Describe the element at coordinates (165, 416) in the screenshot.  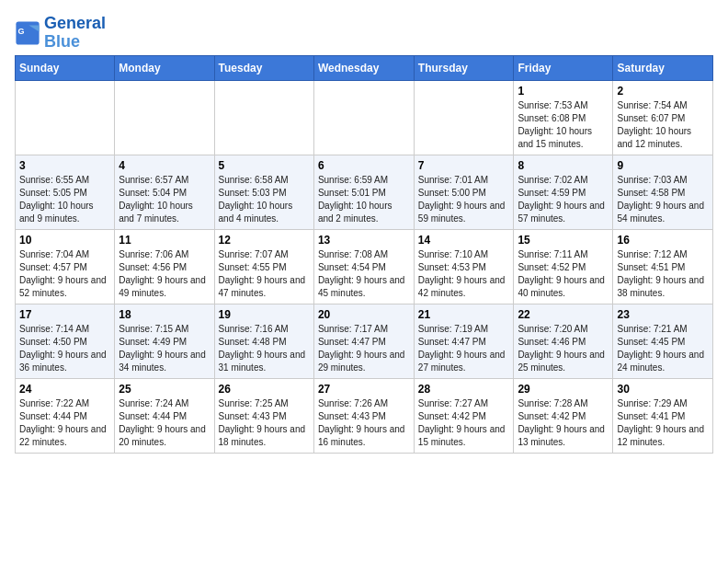
I see `calendar-cell: 25Sunrise: 7:24 AM Sunset: 4:44 PM Dayli…` at that location.